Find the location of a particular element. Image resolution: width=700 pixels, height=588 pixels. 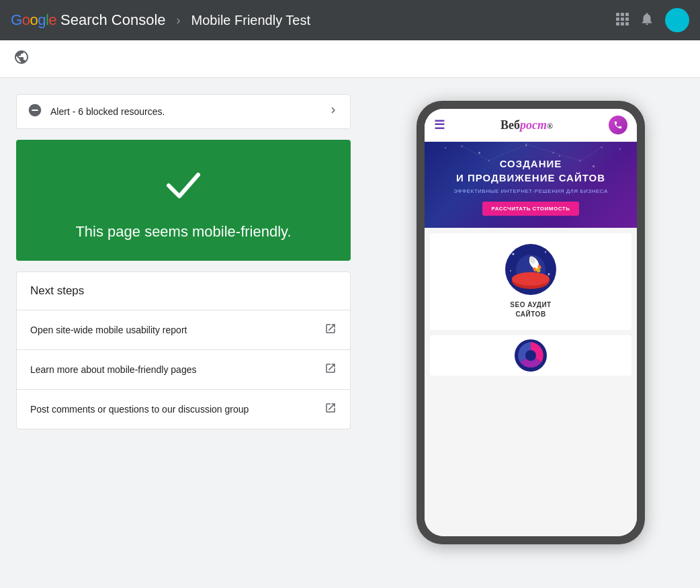

brand-product-name: Search Console is located at coordinates (113, 20).